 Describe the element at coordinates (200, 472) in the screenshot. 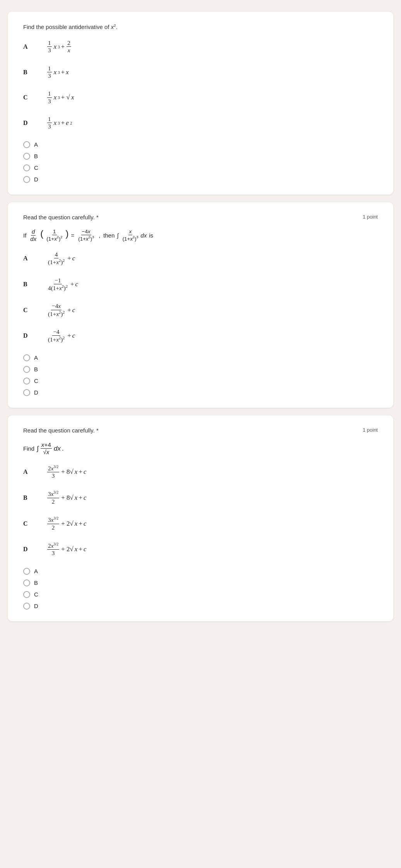

I see `q3-choice-row-A: A 2x3/2 3 + 8√x + c` at that location.